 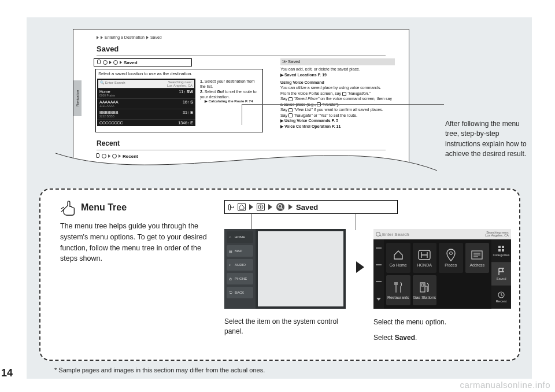 I want to click on voice-phrase: "Navigate", so click(x=303, y=116).